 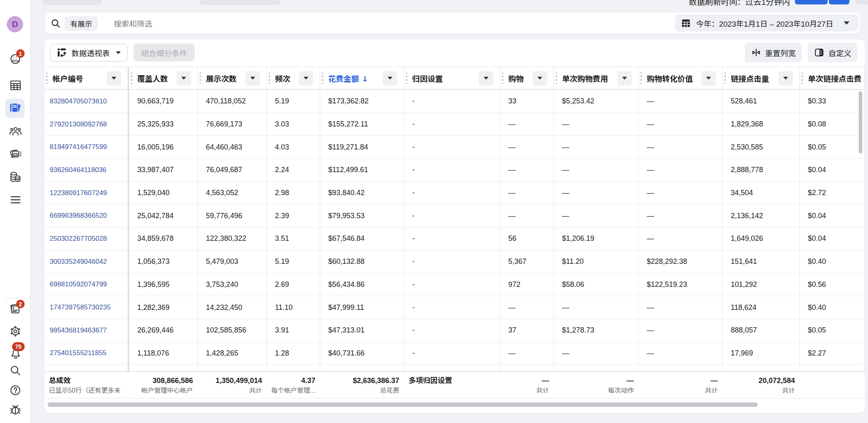 I want to click on column-header-2: 覆盖人数, so click(x=164, y=78).